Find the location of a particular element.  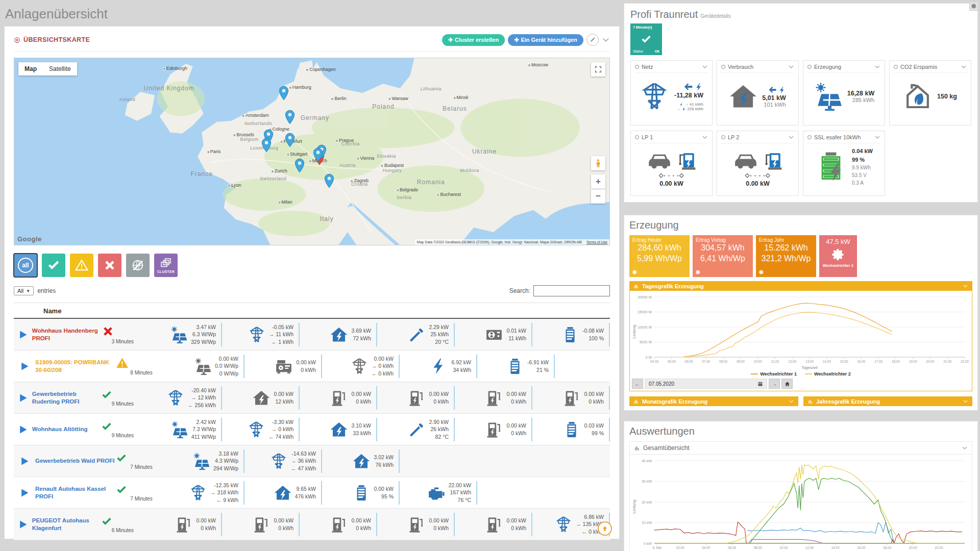

create-cluster-button: ✚Cluster erstellen is located at coordinates (474, 40).